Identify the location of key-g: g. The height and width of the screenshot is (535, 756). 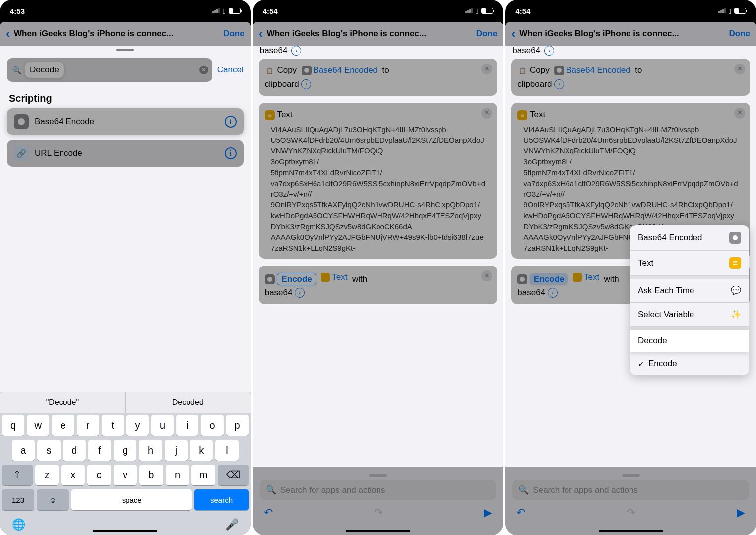
(125, 450).